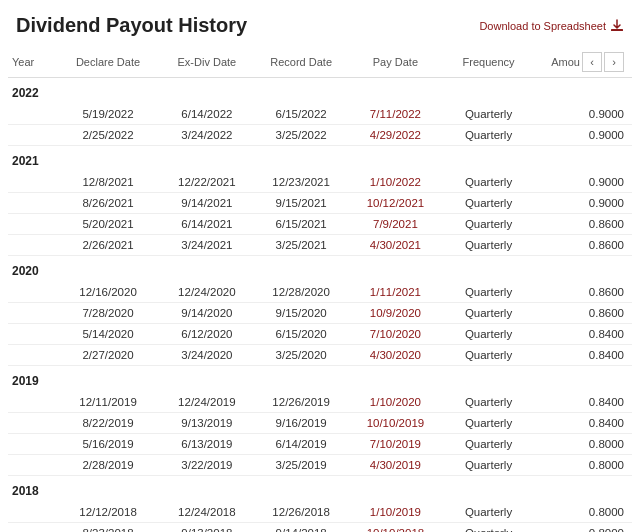  What do you see at coordinates (320, 92) in the screenshot?
I see `year-label: 2022` at bounding box center [320, 92].